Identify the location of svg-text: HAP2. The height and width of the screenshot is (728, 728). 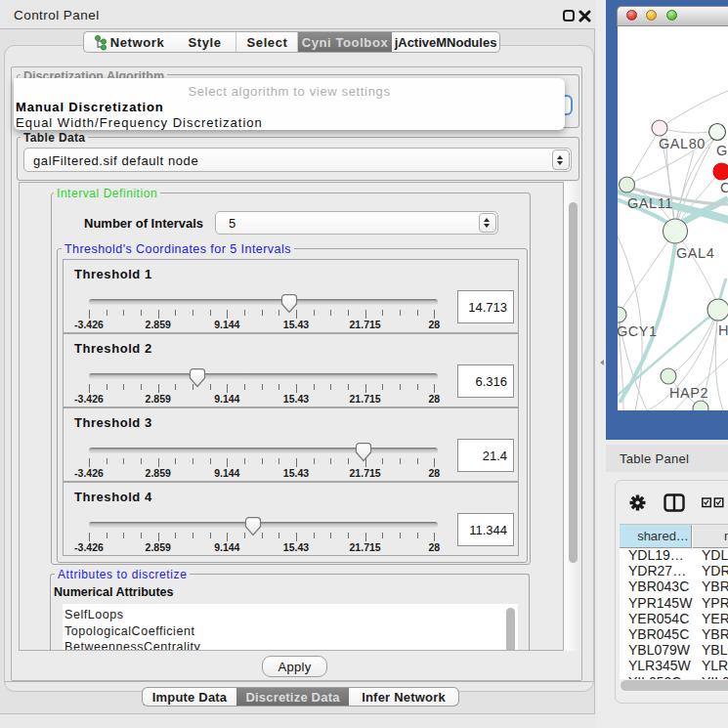
(689, 393).